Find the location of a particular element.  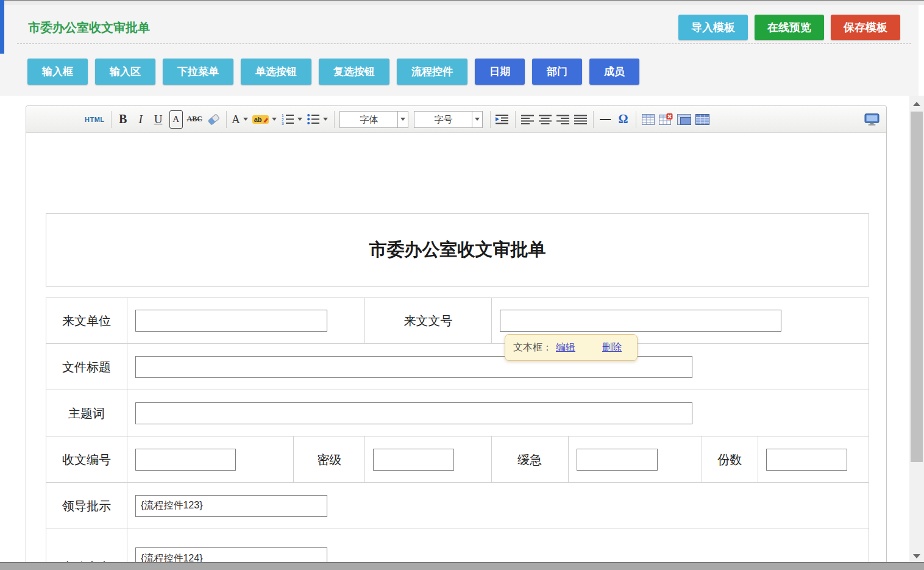

char-border-icon: A is located at coordinates (176, 119).